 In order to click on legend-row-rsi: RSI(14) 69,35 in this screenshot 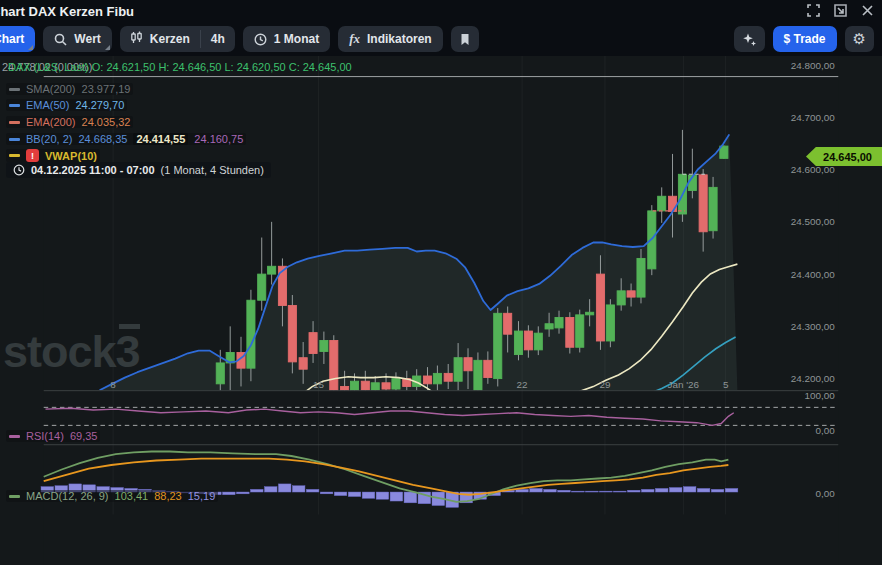, I will do `click(53, 436)`.